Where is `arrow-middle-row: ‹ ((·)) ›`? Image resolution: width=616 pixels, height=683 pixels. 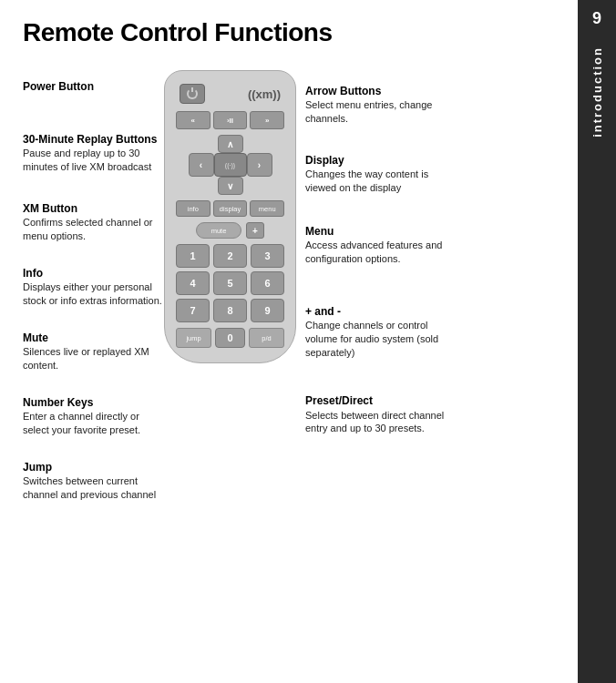 arrow-middle-row: ‹ ((·)) › is located at coordinates (230, 165).